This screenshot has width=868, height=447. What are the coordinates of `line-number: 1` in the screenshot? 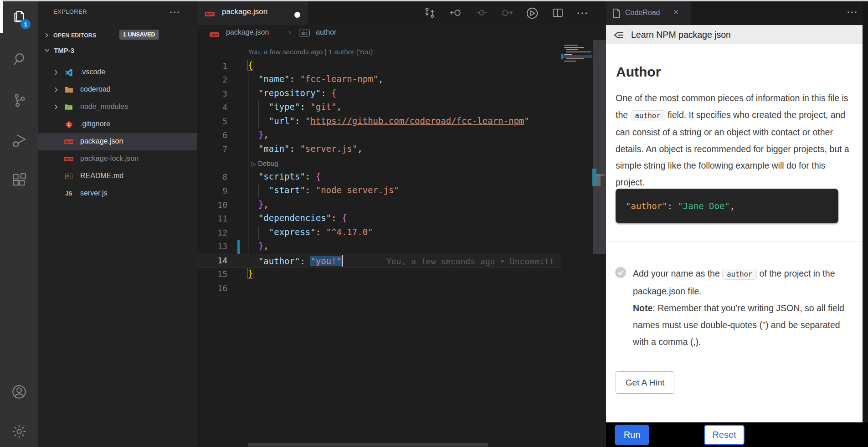 It's located at (212, 66).